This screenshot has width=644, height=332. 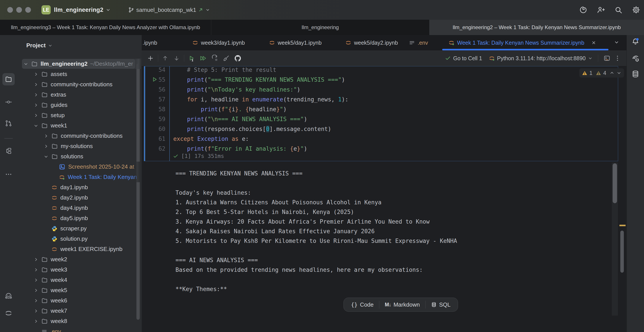 I want to click on project-panel-header: Project, so click(x=40, y=45).